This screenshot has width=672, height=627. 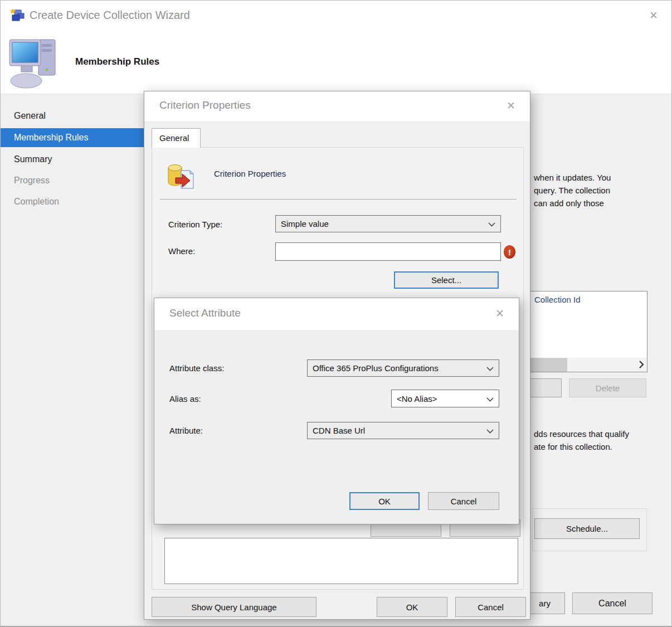 I want to click on validation-error-icon: !, so click(x=509, y=252).